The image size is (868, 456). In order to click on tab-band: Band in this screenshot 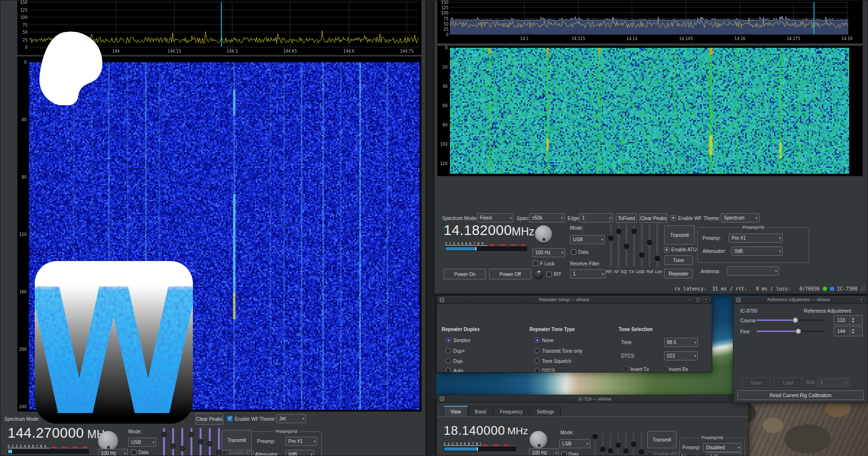, I will do `click(480, 411)`.